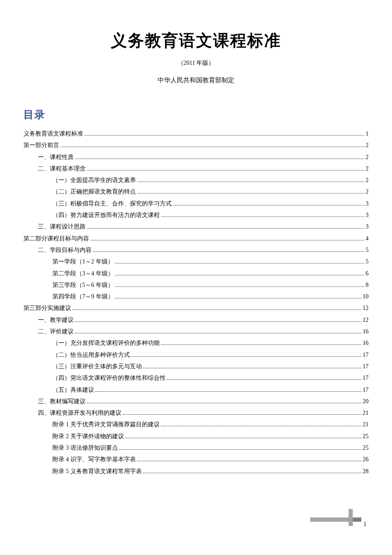  I want to click on toc-entry: 第二部分课程目标与内容4, so click(196, 239).